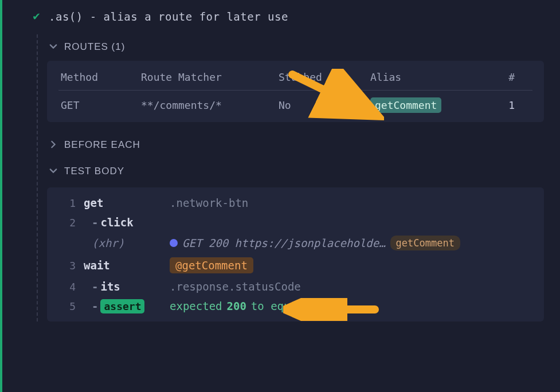 The image size is (560, 392). I want to click on cmd-num: 4, so click(70, 287).